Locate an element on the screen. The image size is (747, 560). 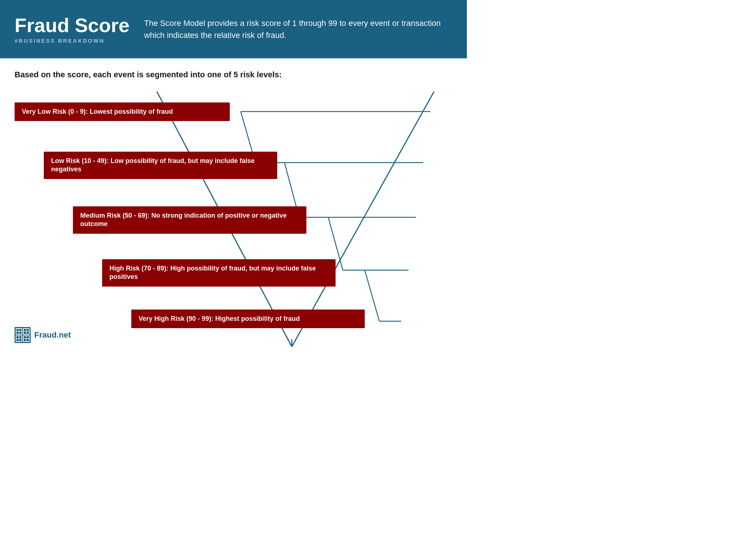
page-subtitle: #BUSINESS BREAKDOWN is located at coordinates (72, 41).